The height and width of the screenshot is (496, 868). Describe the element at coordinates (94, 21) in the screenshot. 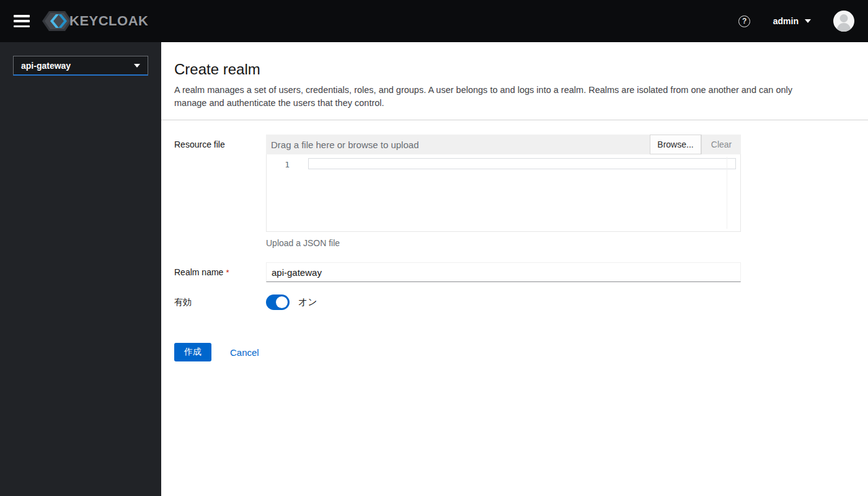

I see `keycloak-logo: KEYCLOAK` at that location.